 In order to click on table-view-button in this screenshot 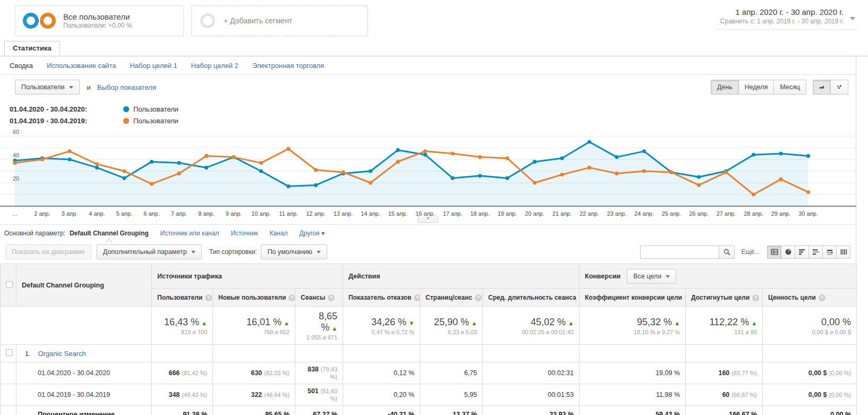, I will do `click(775, 252)`.